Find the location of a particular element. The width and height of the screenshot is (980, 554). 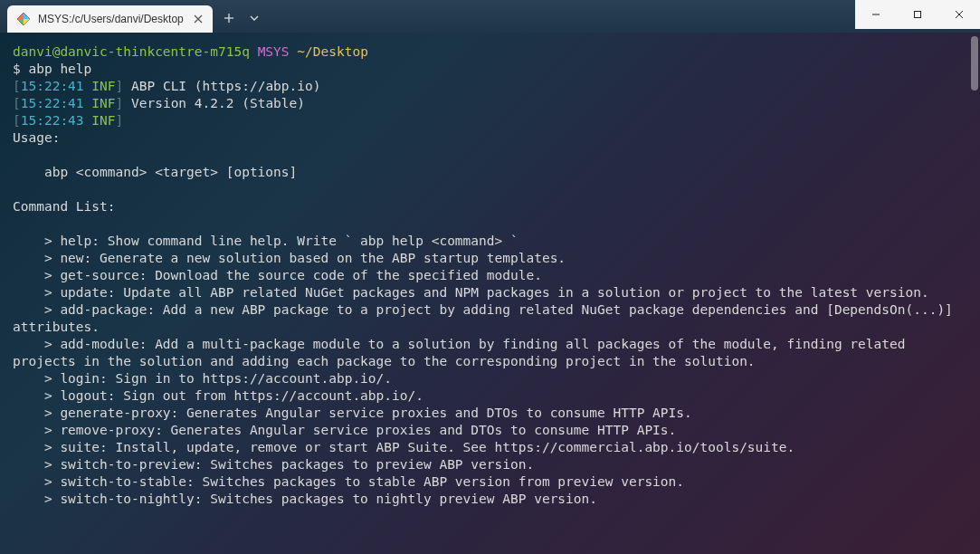

window-titlebar: MSYS:/c/Users/danvi/Desktop is located at coordinates (490, 16).